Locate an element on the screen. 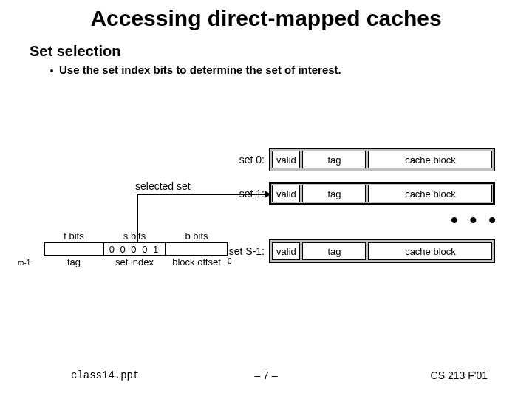  addr-zero-label: 0 is located at coordinates (230, 262).